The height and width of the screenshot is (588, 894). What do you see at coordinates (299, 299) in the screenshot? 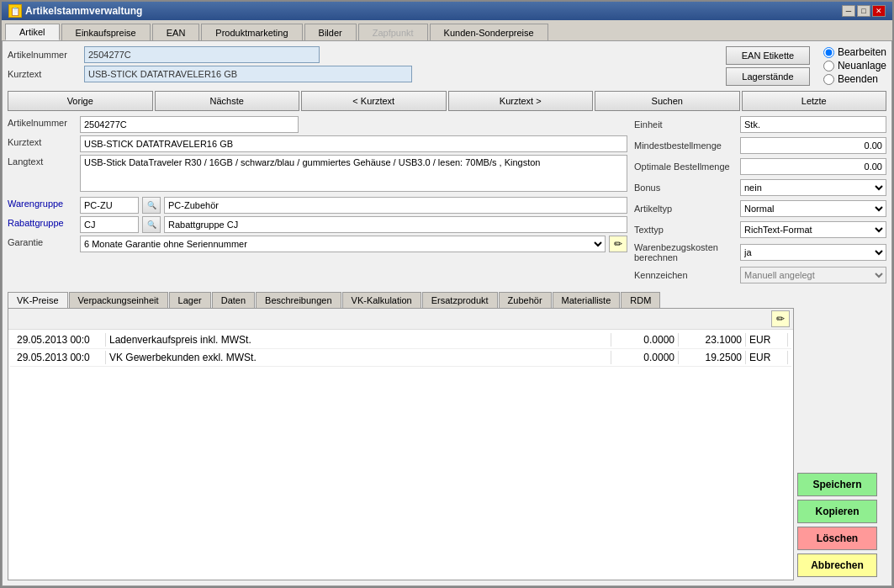
I see `sub-tab-beschreibungen: Beschreibungen` at bounding box center [299, 299].